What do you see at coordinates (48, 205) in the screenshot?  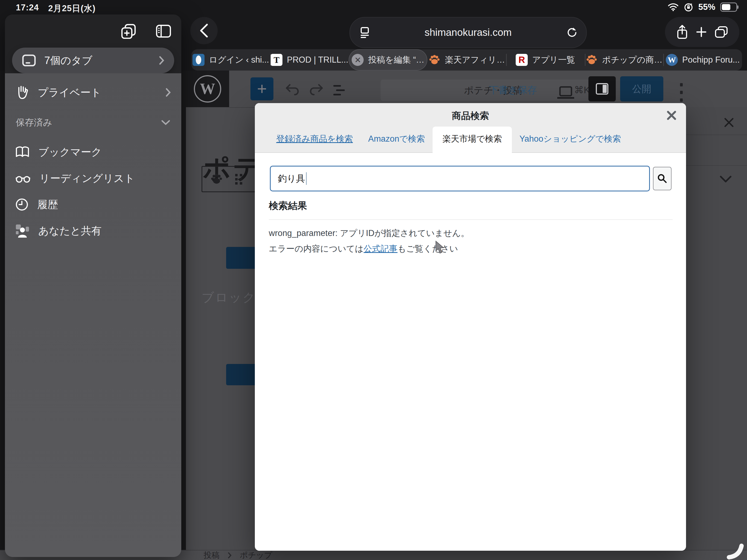 I see `history-label: 履歴` at bounding box center [48, 205].